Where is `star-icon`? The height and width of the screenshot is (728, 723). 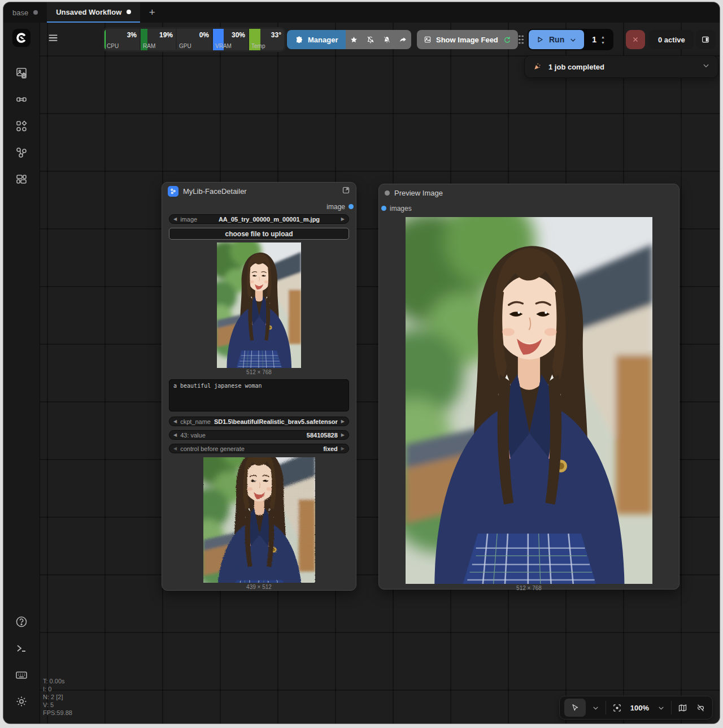
star-icon is located at coordinates (354, 40).